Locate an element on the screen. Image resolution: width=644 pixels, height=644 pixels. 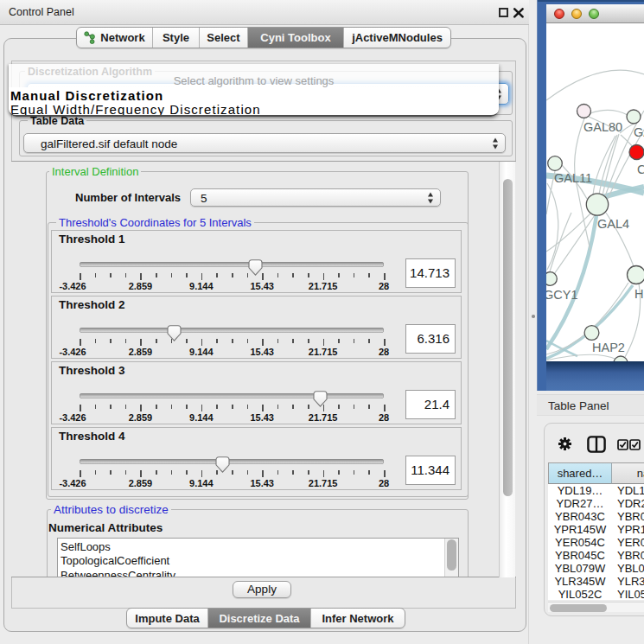
network-window-titlebar is located at coordinates (595, 14).